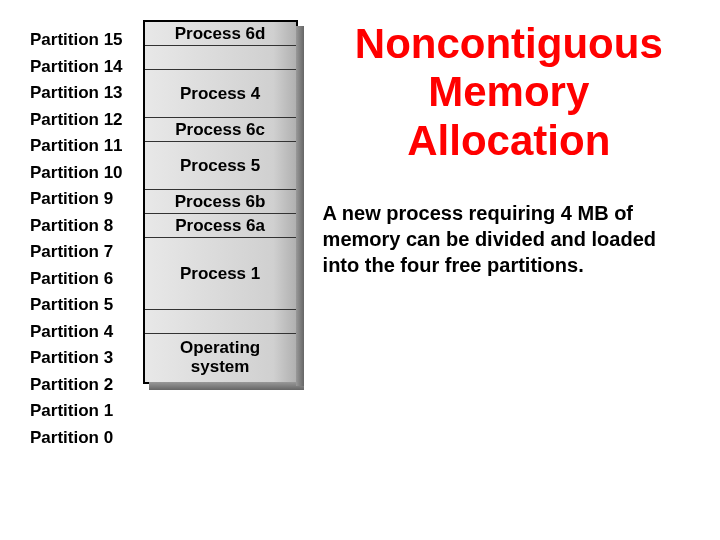 The height and width of the screenshot is (540, 720). Describe the element at coordinates (220, 34) in the screenshot. I see `memory-block: Process 6d` at that location.